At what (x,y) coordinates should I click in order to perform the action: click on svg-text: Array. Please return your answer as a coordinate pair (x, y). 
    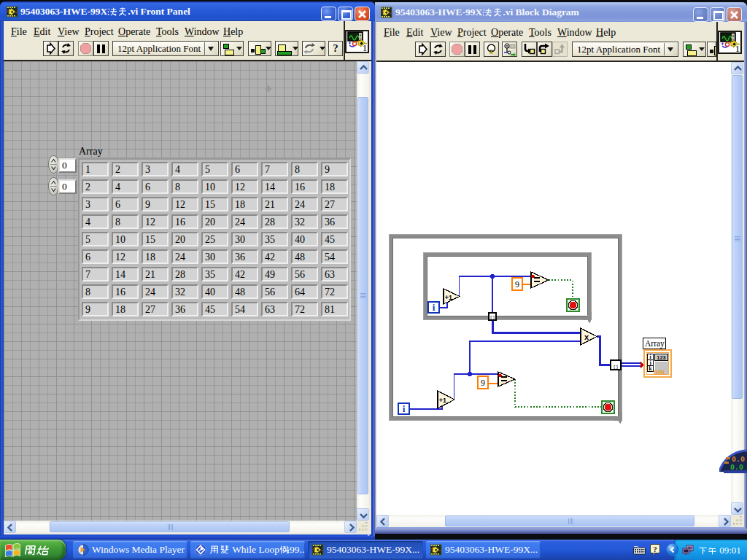
    Looking at the image, I should click on (655, 344).